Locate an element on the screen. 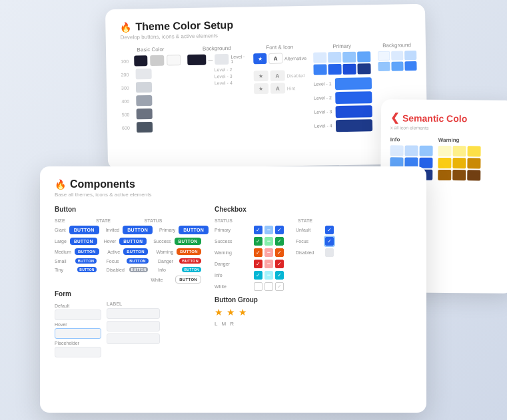 The width and height of the screenshot is (507, 420). btn-white: BUTTON is located at coordinates (188, 280).